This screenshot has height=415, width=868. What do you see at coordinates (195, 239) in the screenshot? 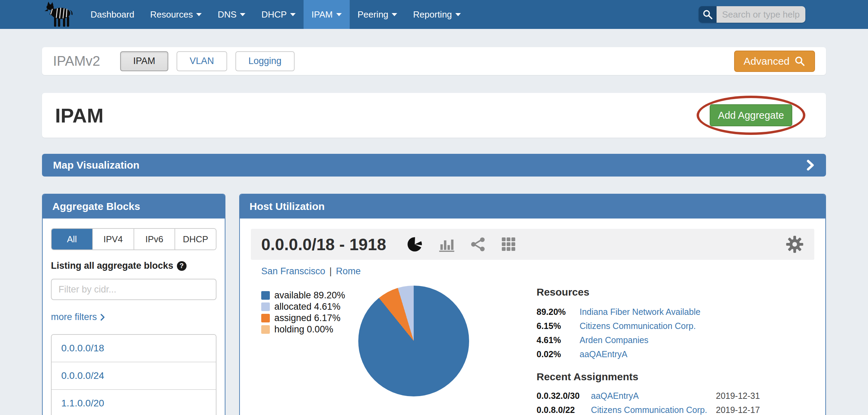
I see `tab-dhcp: DHCP` at bounding box center [195, 239].